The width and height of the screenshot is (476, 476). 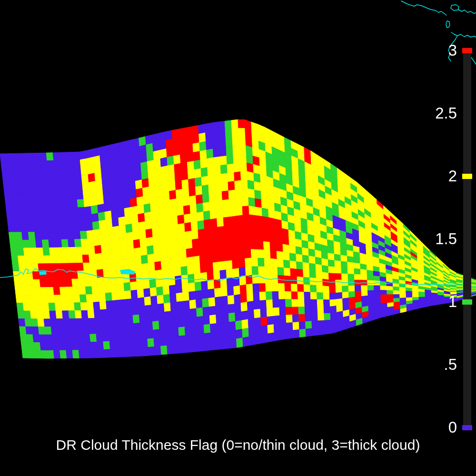 I want to click on colorbar-tick-label-1: 1, so click(x=436, y=302).